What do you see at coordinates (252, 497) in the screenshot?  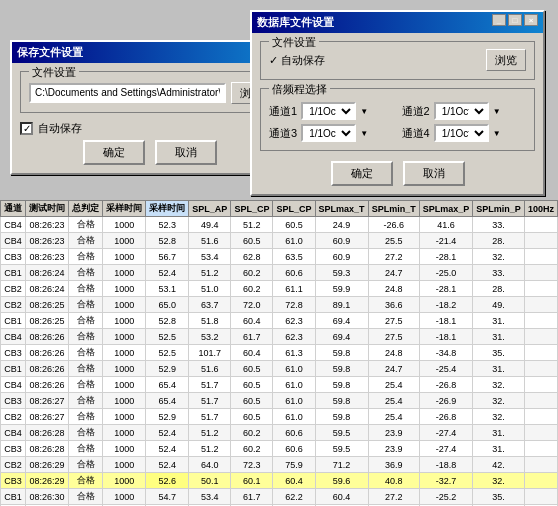 I see `table-cell: 61.7` at bounding box center [252, 497].